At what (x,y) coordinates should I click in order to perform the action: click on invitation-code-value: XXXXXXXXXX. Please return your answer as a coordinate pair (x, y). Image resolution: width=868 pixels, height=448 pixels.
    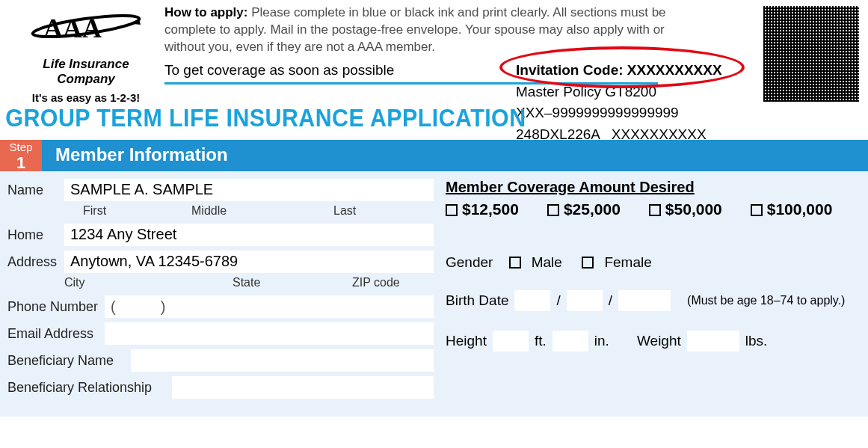
    Looking at the image, I should click on (674, 70).